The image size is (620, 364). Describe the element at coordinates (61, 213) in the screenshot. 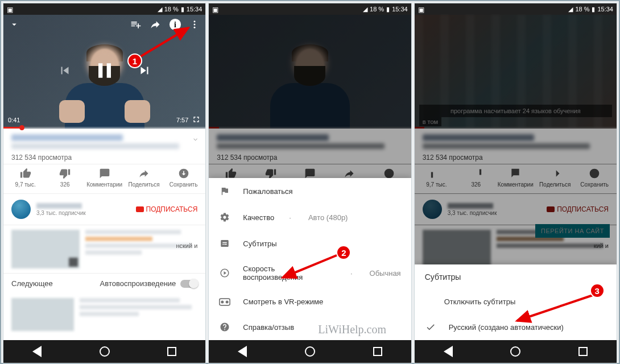

I see `subscriber-count: 3,3 тыс. подписчик` at that location.